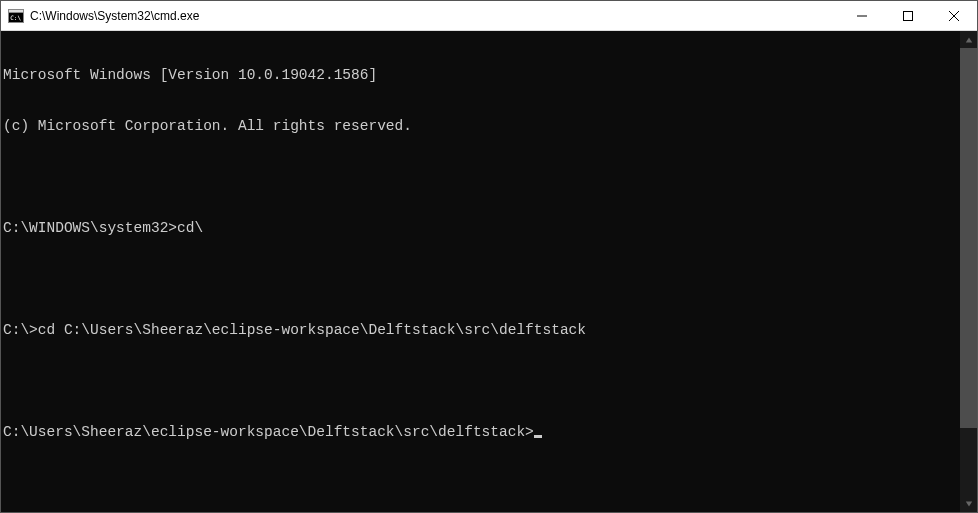  What do you see at coordinates (268, 432) in the screenshot?
I see `terminal-prompt: C:\Users\Sheeraz\eclipse-workspace\Delft…` at bounding box center [268, 432].